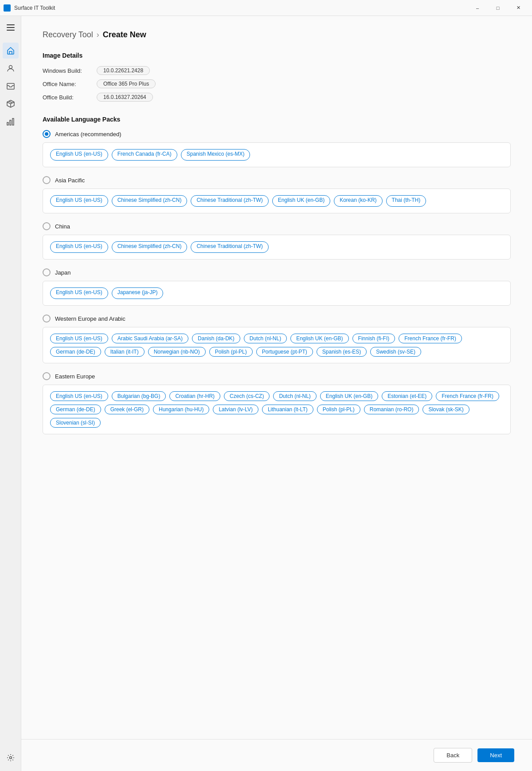 This screenshot has height=771, width=532. Describe the element at coordinates (11, 86) in the screenshot. I see `sidebar-item-inbox` at that location.